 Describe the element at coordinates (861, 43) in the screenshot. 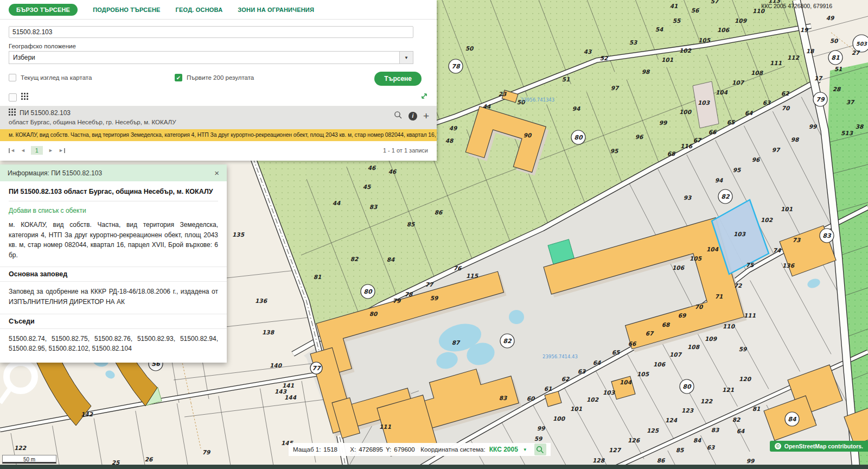

I see `svg-text: 503` at that location.